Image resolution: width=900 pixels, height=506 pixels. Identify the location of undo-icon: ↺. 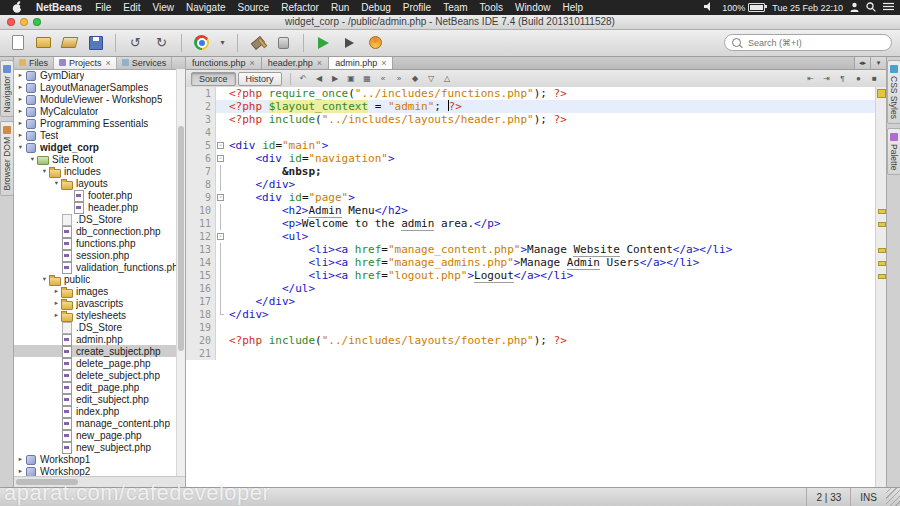
(136, 42).